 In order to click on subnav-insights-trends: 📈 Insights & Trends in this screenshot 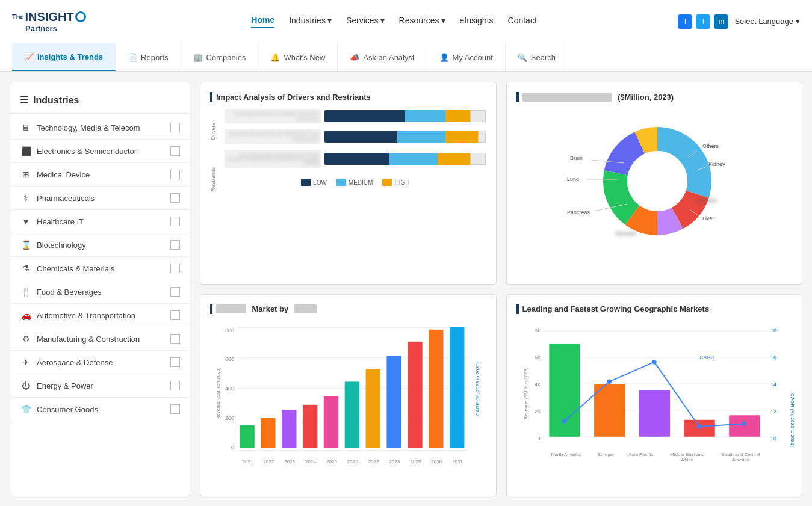, I will do `click(64, 57)`.